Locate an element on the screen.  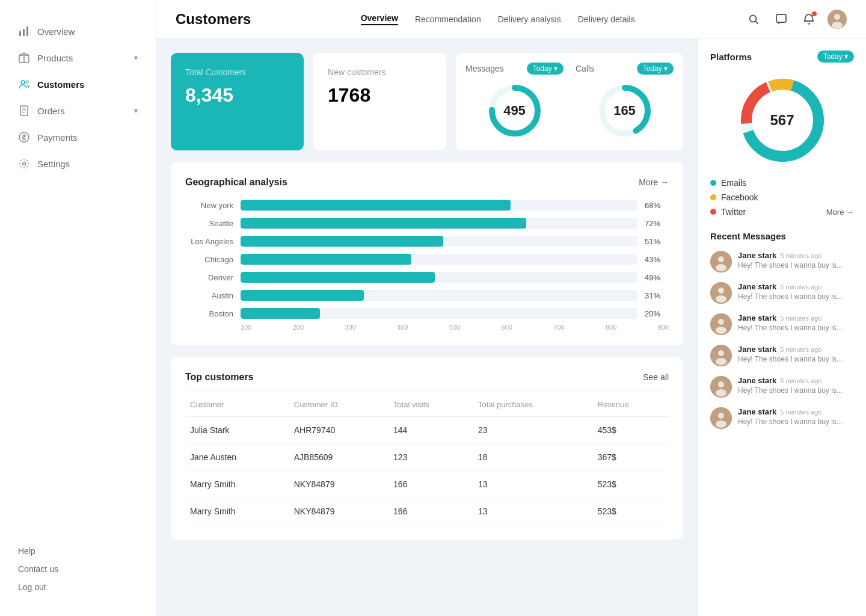
total-customers-value: 8,345 is located at coordinates (237, 95).